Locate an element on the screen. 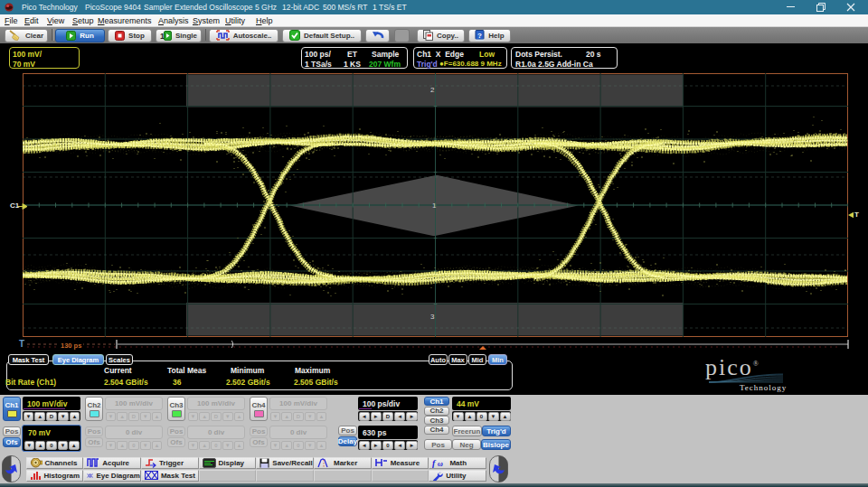 The width and height of the screenshot is (868, 487). svg-text: ω is located at coordinates (440, 464).